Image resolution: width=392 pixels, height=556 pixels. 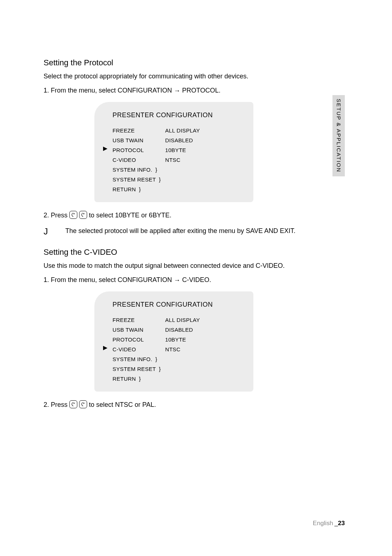 What do you see at coordinates (187, 252) in the screenshot?
I see `heading-cvideo: Setting the C-VIDEO` at bounding box center [187, 252].